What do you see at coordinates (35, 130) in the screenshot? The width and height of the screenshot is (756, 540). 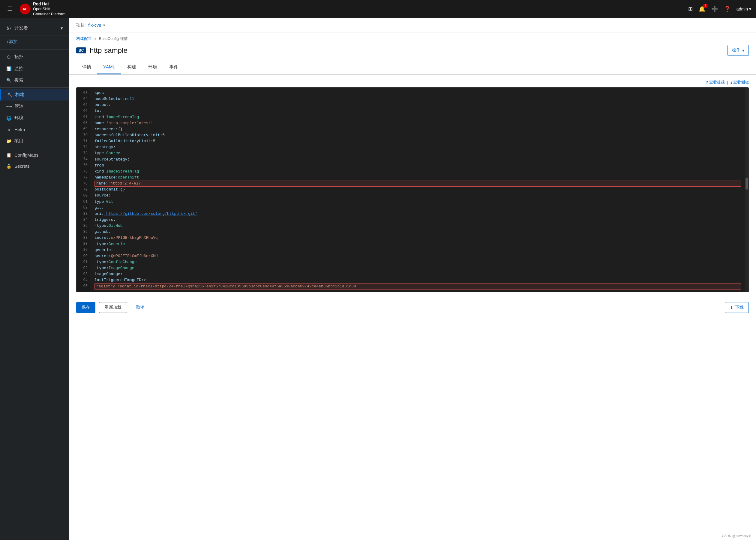 I see `sidebar-item-helm: ⎈ Helm` at bounding box center [35, 130].